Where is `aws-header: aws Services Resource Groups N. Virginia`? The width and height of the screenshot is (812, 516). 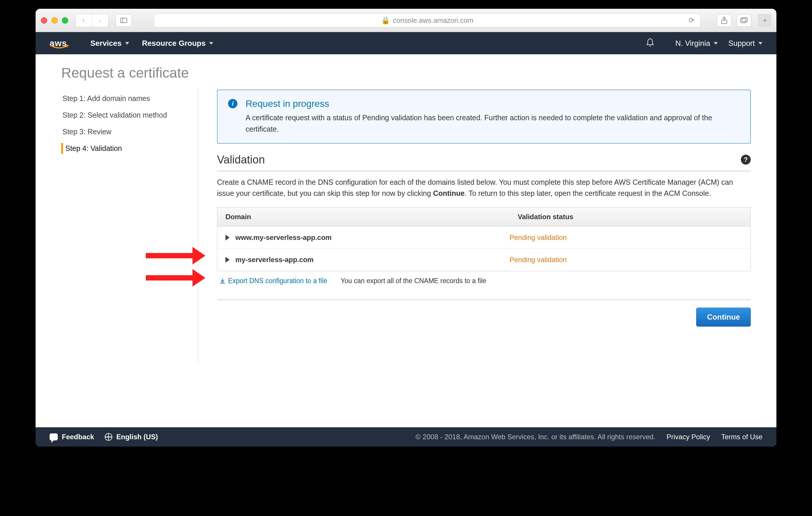
aws-header: aws Services Resource Groups N. Virginia is located at coordinates (406, 43).